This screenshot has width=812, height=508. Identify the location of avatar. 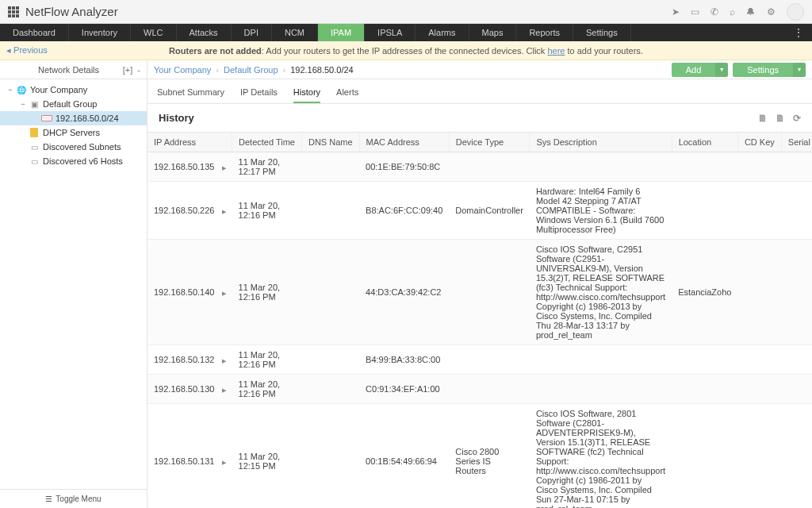
(795, 12).